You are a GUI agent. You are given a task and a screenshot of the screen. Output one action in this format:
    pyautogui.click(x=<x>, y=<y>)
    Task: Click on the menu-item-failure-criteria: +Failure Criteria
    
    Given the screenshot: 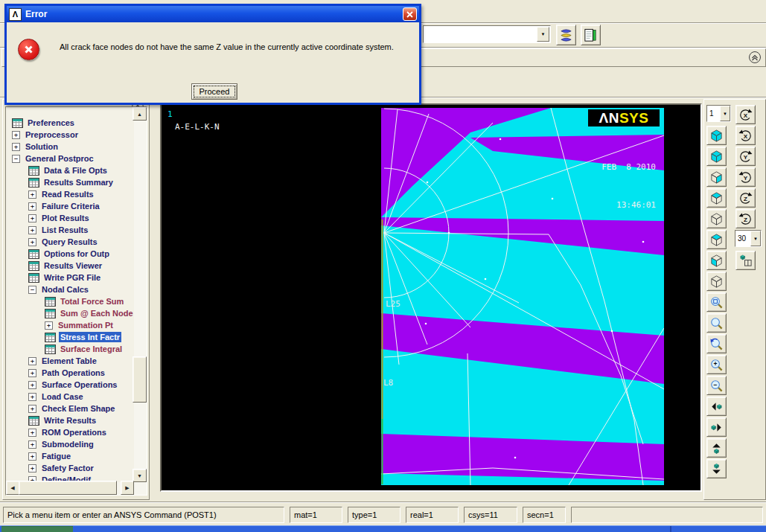 What is the action you would take?
    pyautogui.click(x=70, y=206)
    